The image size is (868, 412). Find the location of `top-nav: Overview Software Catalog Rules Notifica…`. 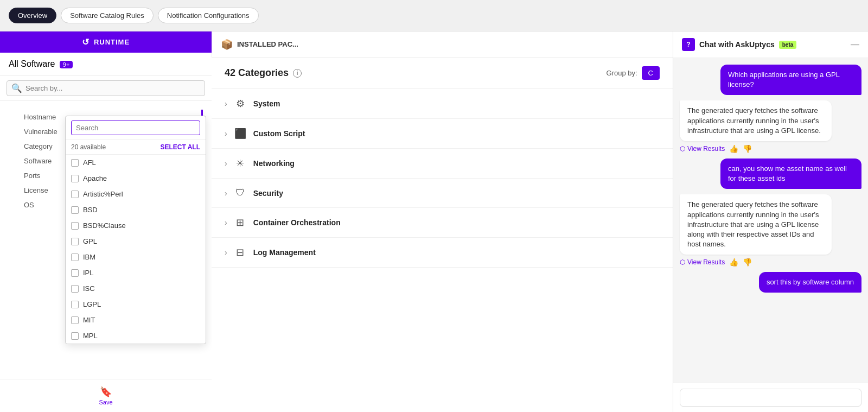

top-nav: Overview Software Catalog Rules Notifica… is located at coordinates (434, 16).